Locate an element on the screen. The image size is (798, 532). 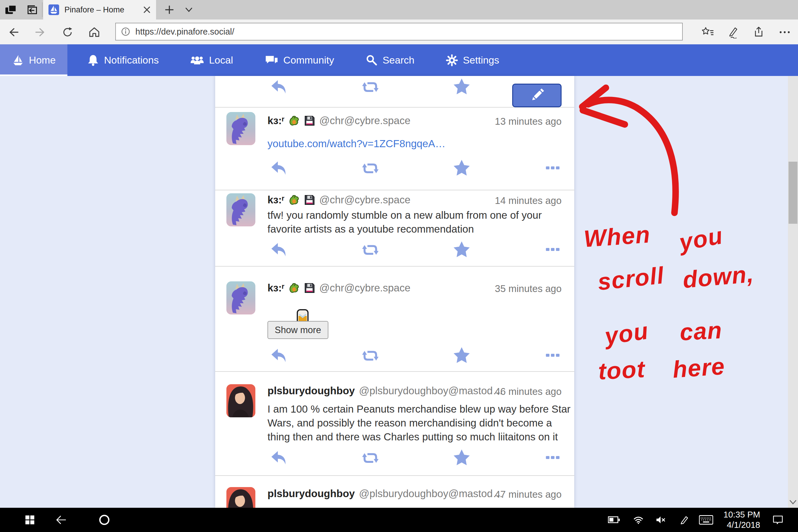
back-button is located at coordinates (14, 32).